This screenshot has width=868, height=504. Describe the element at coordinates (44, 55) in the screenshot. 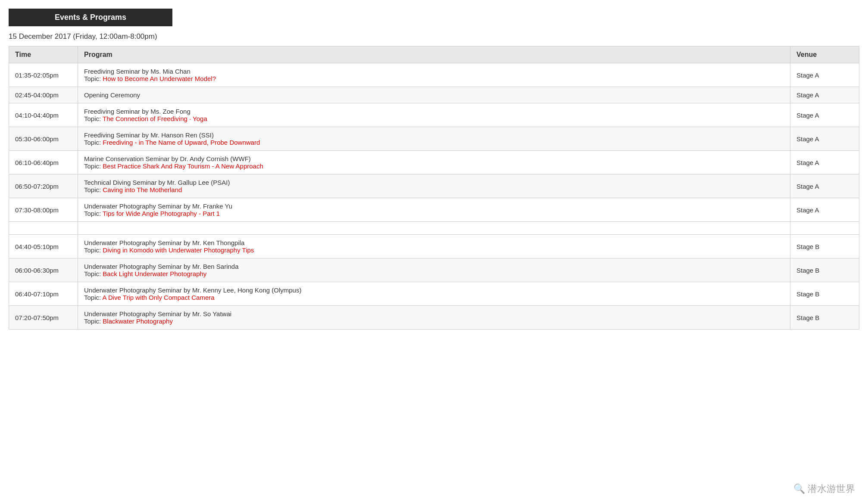

I see `col-header-time: Time` at that location.